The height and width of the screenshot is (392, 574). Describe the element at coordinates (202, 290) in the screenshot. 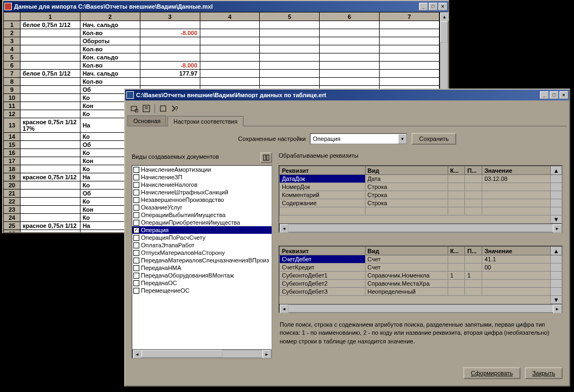

I see `list-item: ПеремещениеОС` at that location.